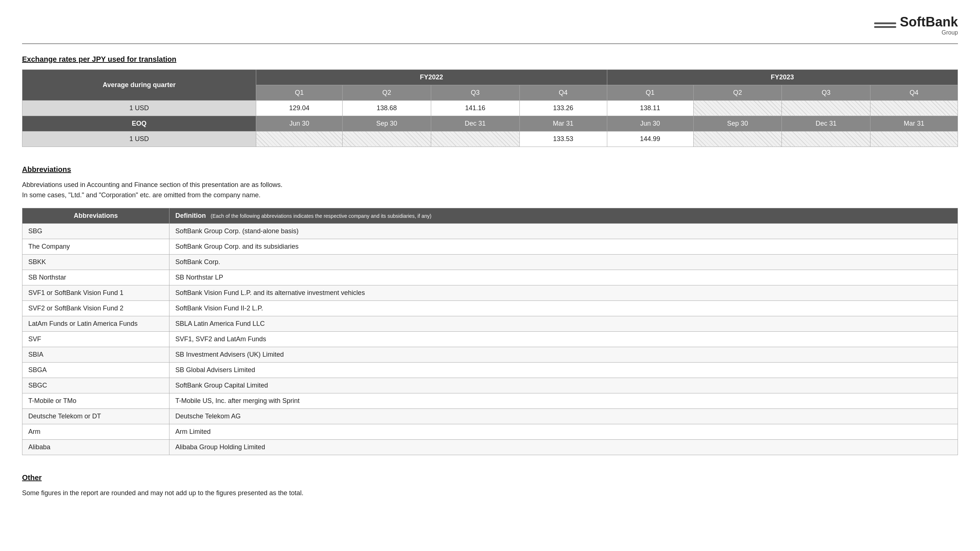  I want to click on eoq-date-q2-fy2023: Sep 30, so click(737, 123).